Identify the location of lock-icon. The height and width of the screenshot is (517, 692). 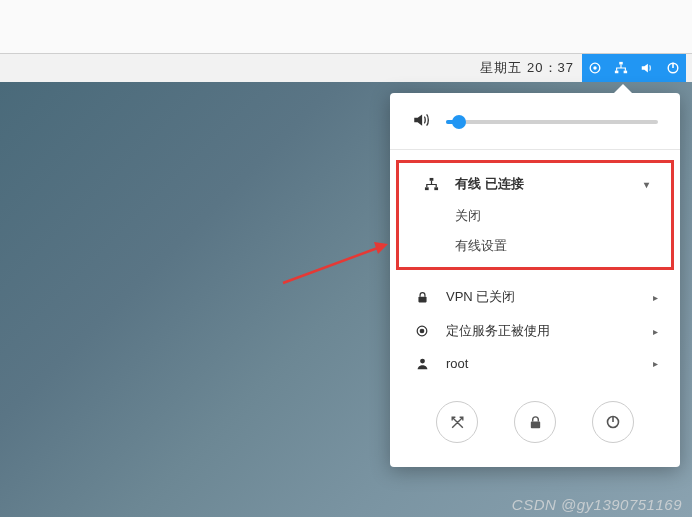
(422, 298).